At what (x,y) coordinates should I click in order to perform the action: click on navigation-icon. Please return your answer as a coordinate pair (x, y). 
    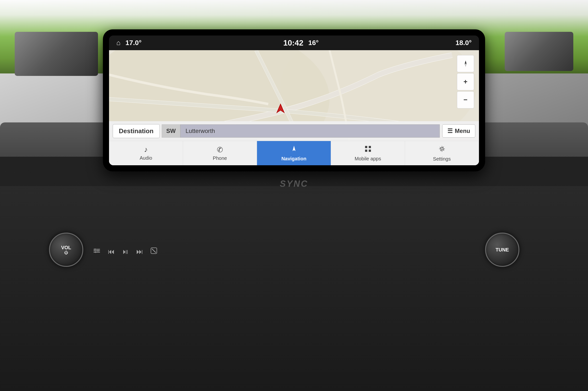
    Looking at the image, I should click on (294, 150).